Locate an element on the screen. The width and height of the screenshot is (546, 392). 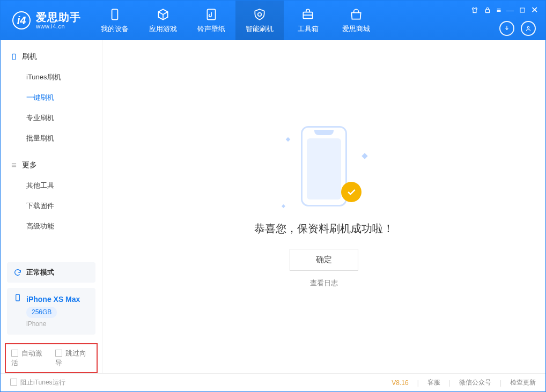
confirm-label: 确定 is located at coordinates (324, 260).